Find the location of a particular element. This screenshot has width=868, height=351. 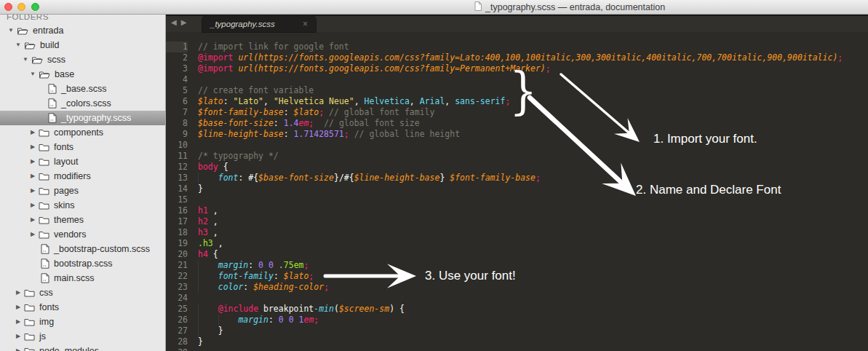

zoom-button is located at coordinates (35, 7).